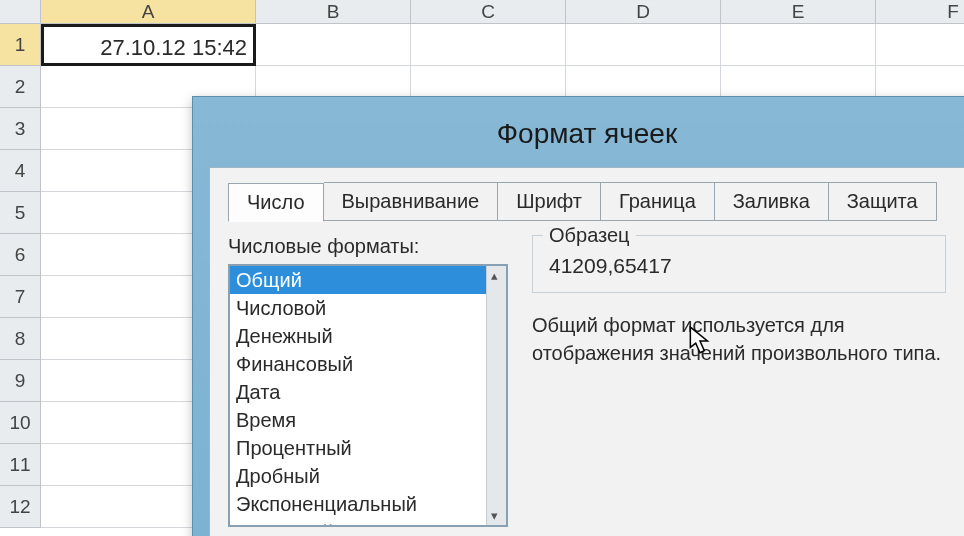  I want to click on list-item-accounting: Финансовый, so click(358, 364).